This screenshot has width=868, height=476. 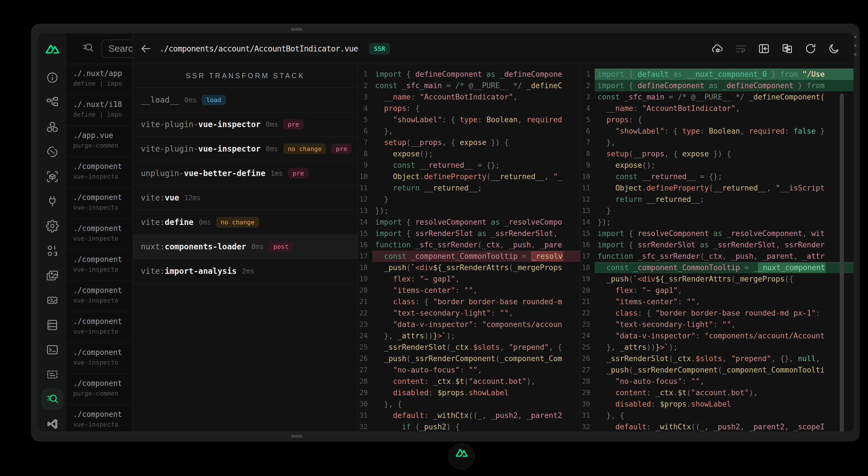 I want to click on code-line: 27 "no-auto-focus": "",, so click(x=469, y=370).